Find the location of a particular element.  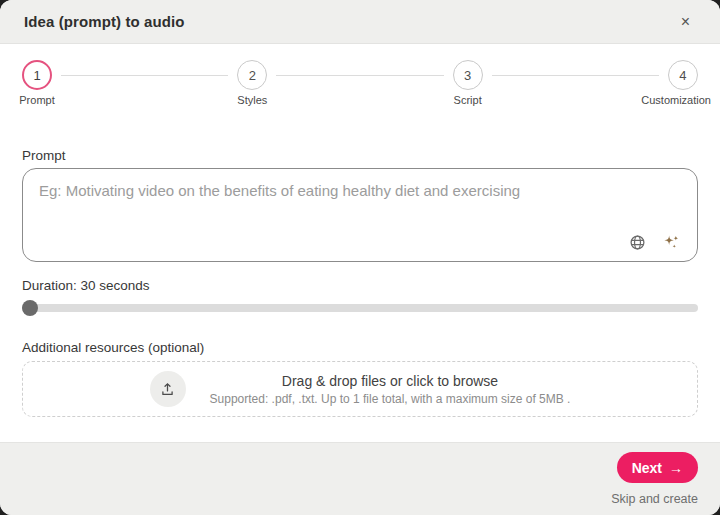

step-label-styles: Styles is located at coordinates (252, 100).